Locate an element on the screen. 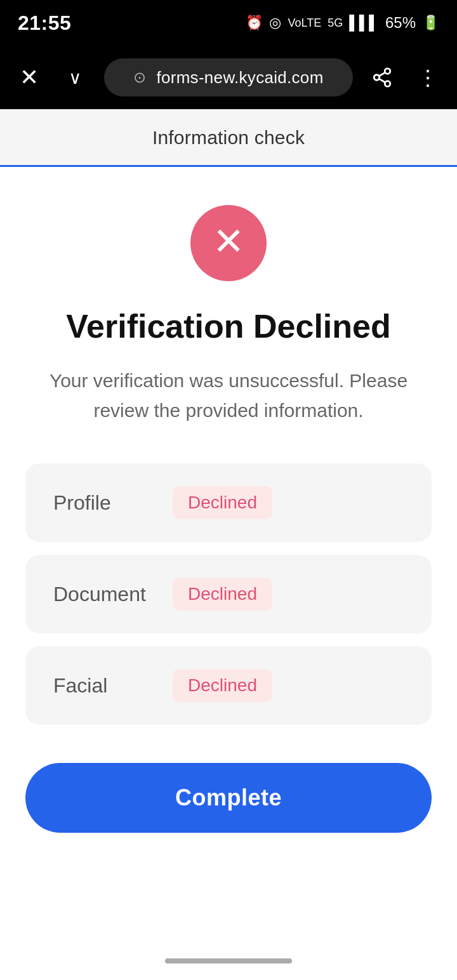 The height and width of the screenshot is (980, 457). battery-icon: 🔋 is located at coordinates (430, 23).